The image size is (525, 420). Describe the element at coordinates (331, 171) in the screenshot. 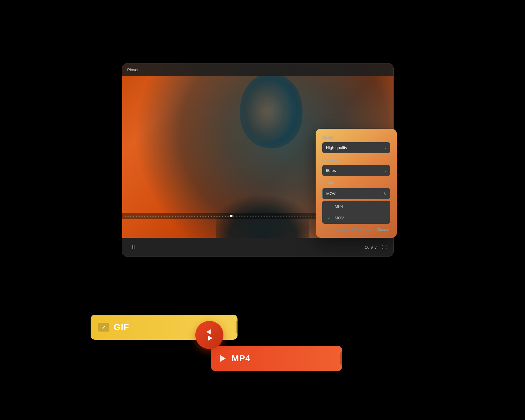

I see `framerate-value: 60fps` at that location.